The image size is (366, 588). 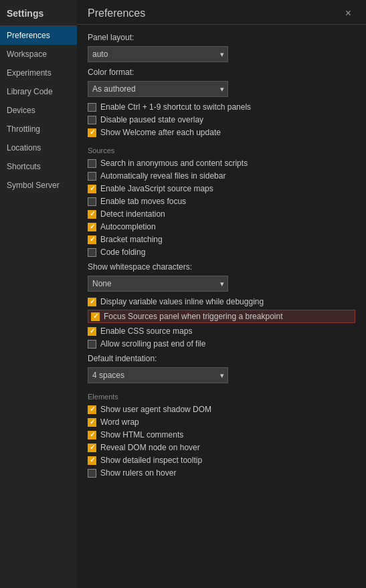 What do you see at coordinates (92, 344) in the screenshot?
I see `s12-checkbox` at bounding box center [92, 344].